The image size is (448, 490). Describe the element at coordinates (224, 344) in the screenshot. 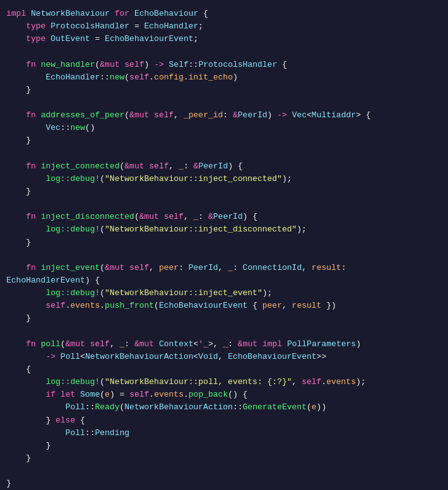

I see `code-line-27: fn poll(&mut self, _: &mut Context<'_>, …` at that location.